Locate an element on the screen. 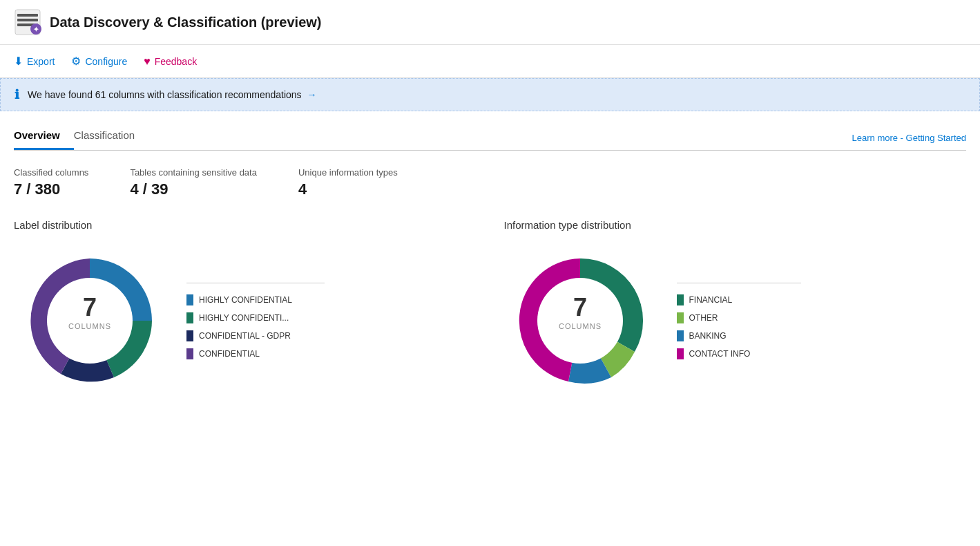 This screenshot has width=980, height=546. export-icon: ⬇ is located at coordinates (18, 61).